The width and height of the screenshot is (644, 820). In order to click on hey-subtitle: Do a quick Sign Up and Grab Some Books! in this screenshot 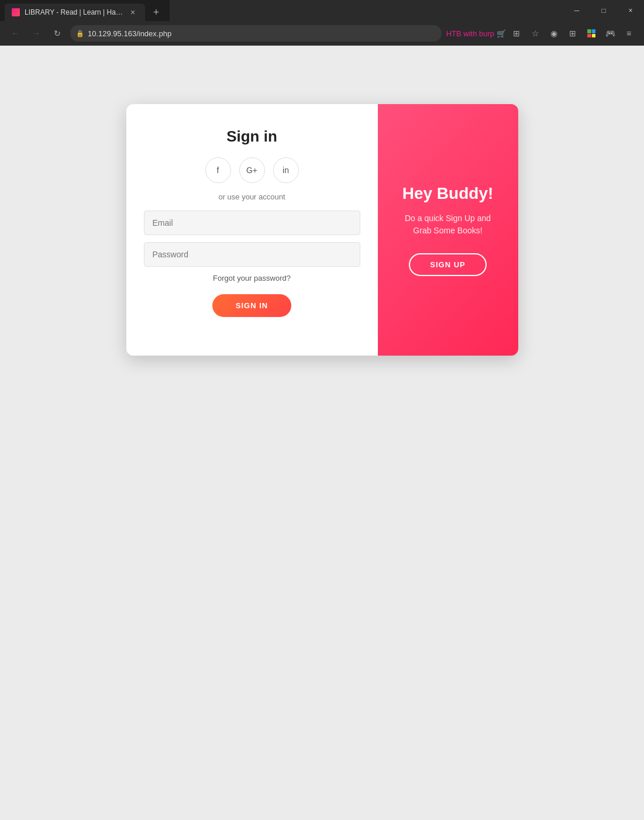, I will do `click(448, 225)`.